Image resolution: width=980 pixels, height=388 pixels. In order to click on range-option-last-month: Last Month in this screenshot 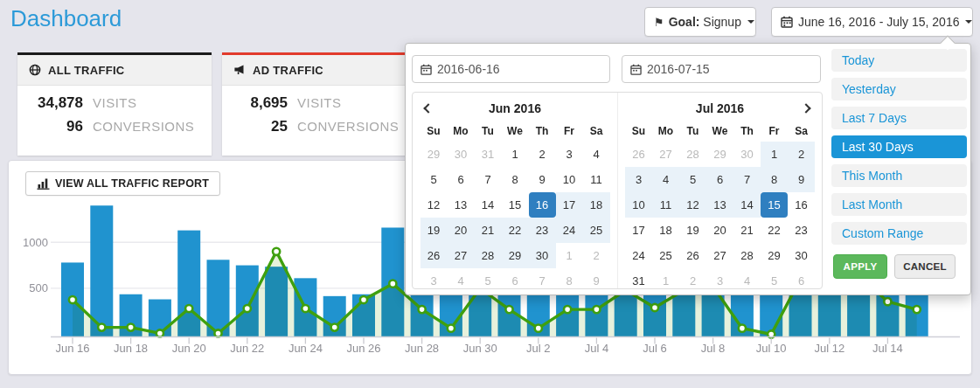, I will do `click(899, 204)`.